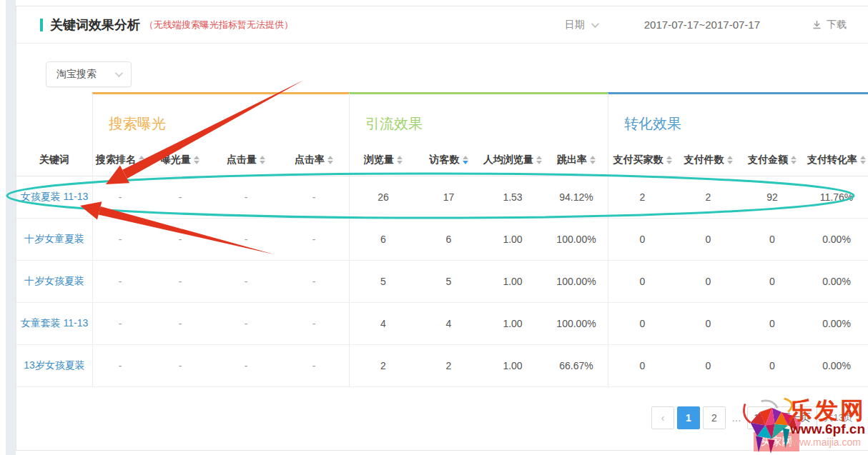  Describe the element at coordinates (449, 324) in the screenshot. I see `table-cell: 4` at that location.